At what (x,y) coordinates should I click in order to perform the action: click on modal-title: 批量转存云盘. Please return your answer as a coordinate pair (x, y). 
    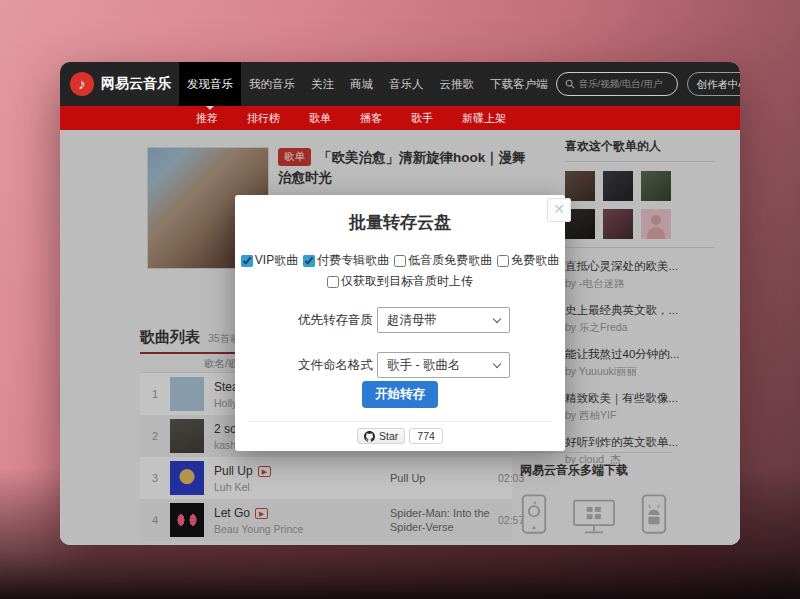
    Looking at the image, I should click on (400, 222).